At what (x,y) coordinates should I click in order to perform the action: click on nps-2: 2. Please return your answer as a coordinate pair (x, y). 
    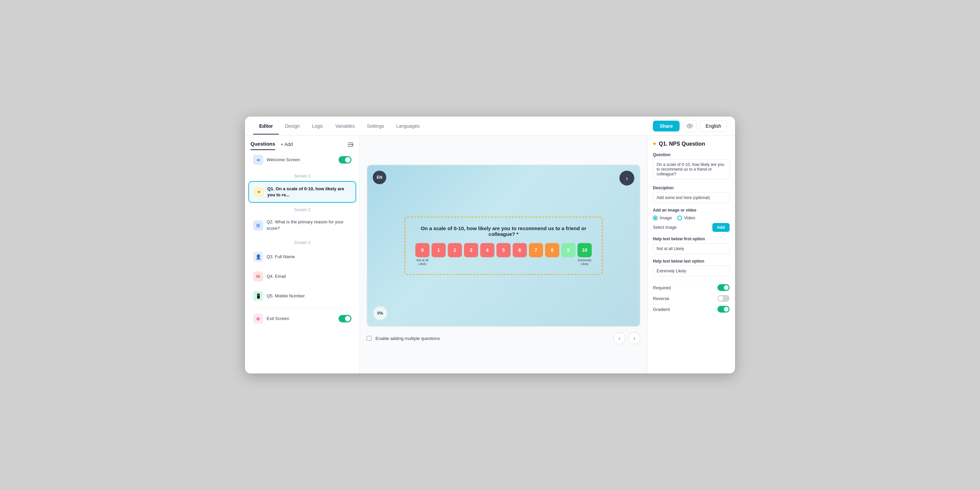
    Looking at the image, I should click on (455, 250).